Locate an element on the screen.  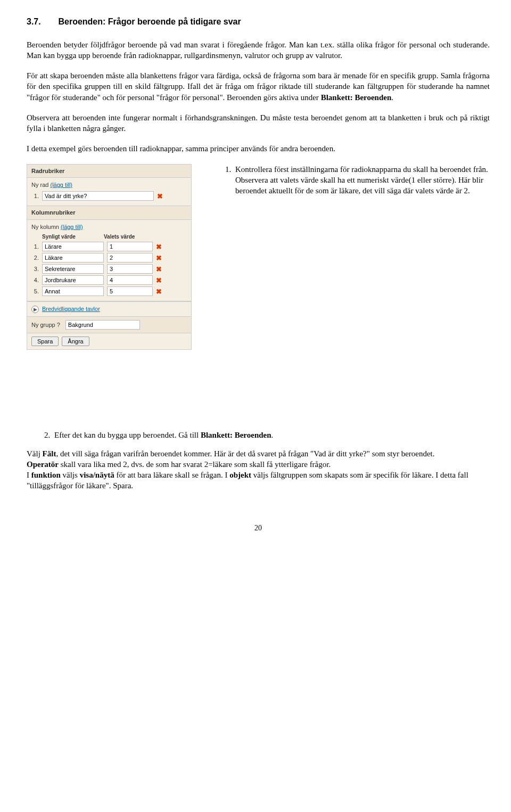
heading-number: 3.7. is located at coordinates (42, 22).